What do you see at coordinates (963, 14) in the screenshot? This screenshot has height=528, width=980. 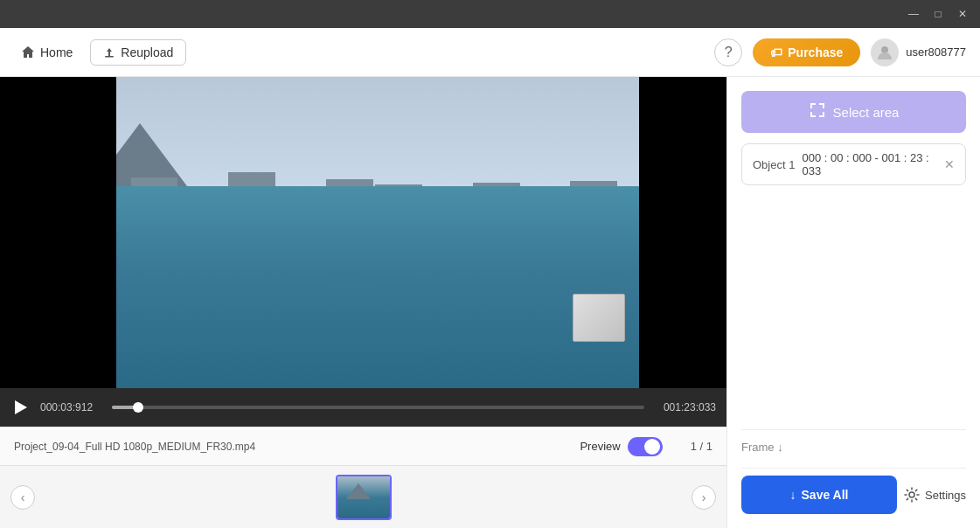 I see `close-button: ✕` at bounding box center [963, 14].